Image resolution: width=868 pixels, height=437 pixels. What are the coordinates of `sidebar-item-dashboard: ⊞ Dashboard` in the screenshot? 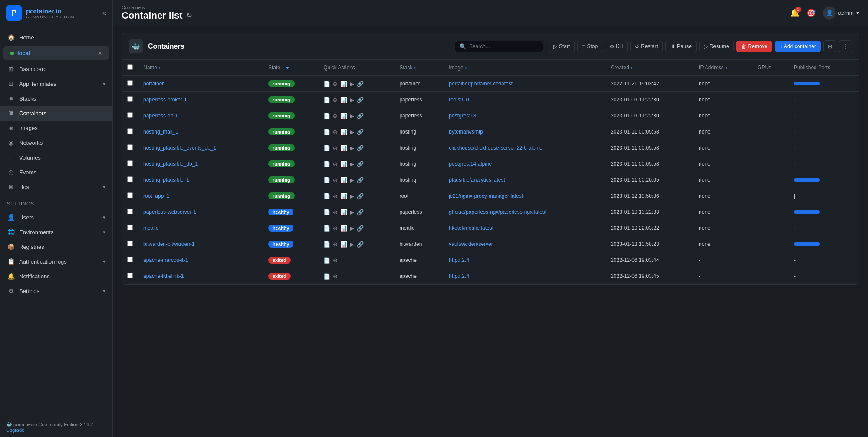 It's located at (56, 69).